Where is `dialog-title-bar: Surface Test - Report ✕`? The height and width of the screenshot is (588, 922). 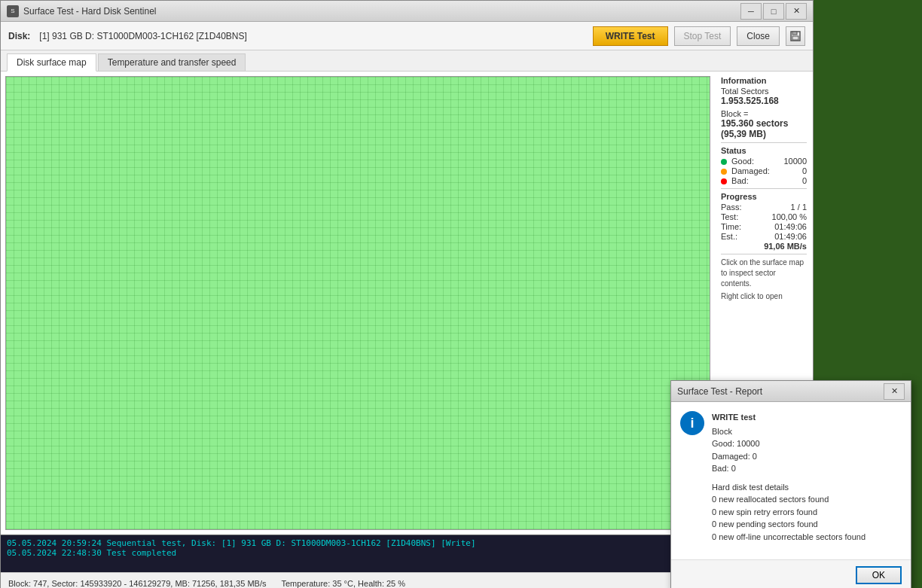
dialog-title-bar: Surface Test - Report ✕ is located at coordinates (791, 391).